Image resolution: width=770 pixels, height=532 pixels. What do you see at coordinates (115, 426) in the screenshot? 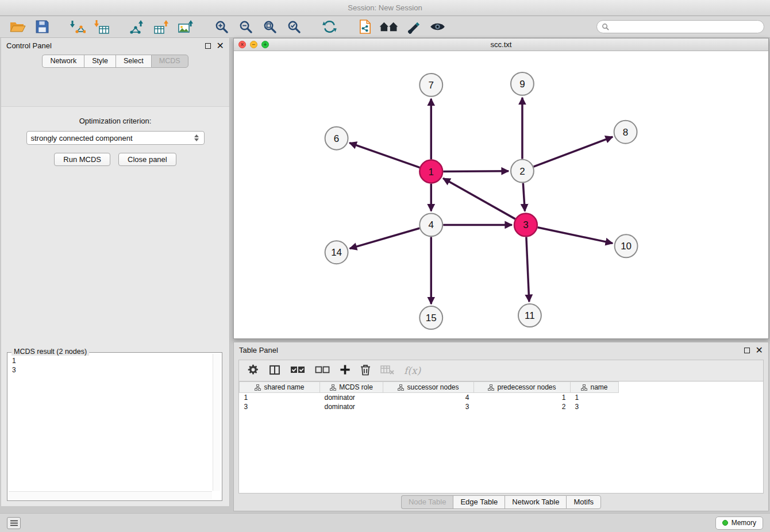
I see `mcds-result-box: MCDS result (2 nodes) 13` at bounding box center [115, 426].